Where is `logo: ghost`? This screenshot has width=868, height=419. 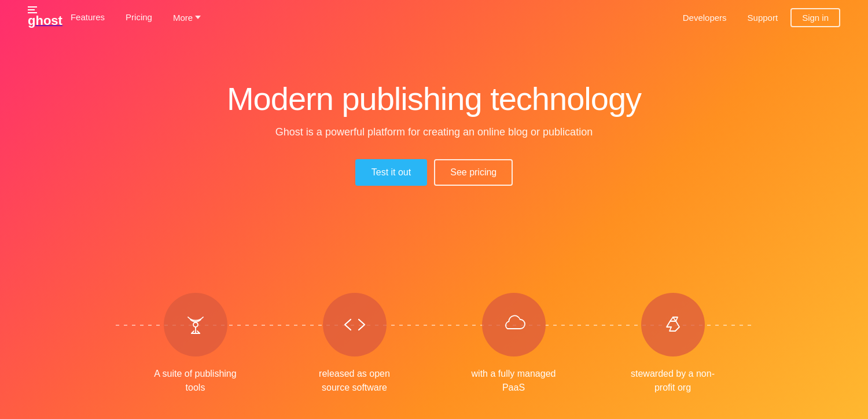
logo: ghost is located at coordinates (45, 17).